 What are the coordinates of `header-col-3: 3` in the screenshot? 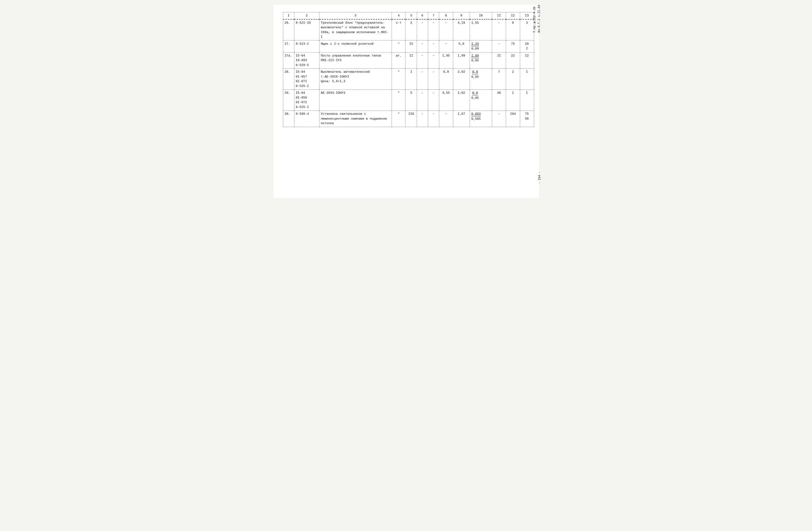 It's located at (356, 16).